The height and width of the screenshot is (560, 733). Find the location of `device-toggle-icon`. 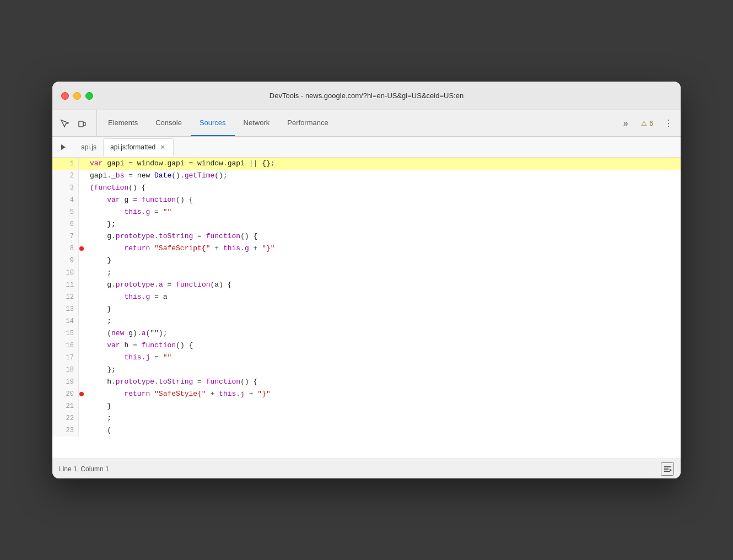

device-toggle-icon is located at coordinates (82, 123).